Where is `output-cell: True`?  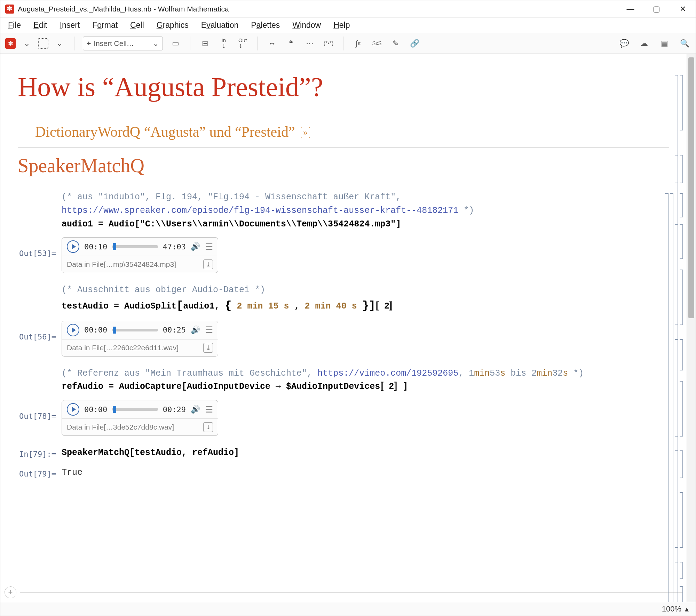 output-cell: True is located at coordinates (363, 473).